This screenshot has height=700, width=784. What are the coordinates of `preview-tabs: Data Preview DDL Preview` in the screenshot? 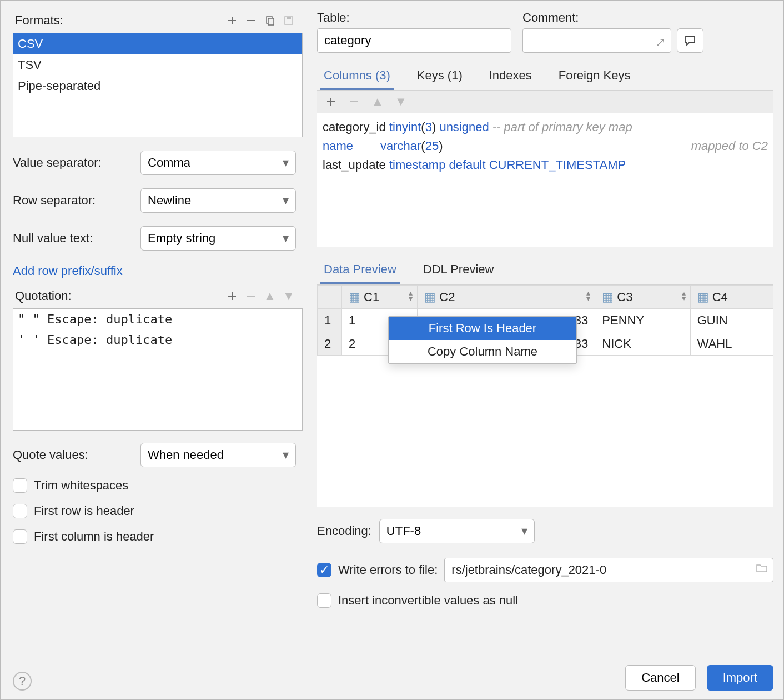 It's located at (545, 271).